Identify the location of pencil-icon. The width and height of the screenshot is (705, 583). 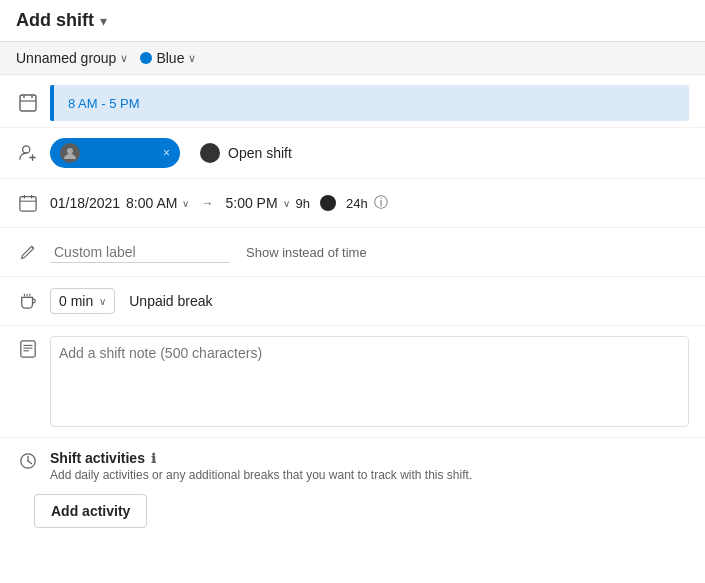
(28, 252).